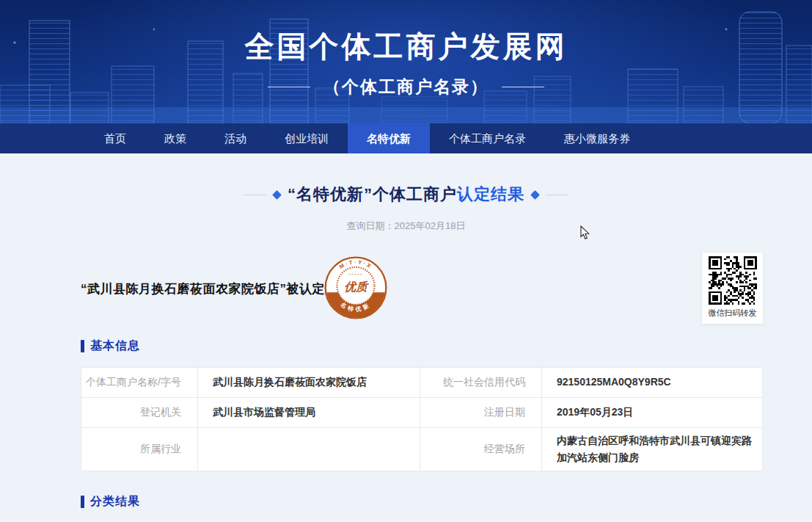 This screenshot has width=812, height=522. Describe the element at coordinates (597, 138) in the screenshot. I see `nav-item-voucher: 惠小微服务券` at that location.